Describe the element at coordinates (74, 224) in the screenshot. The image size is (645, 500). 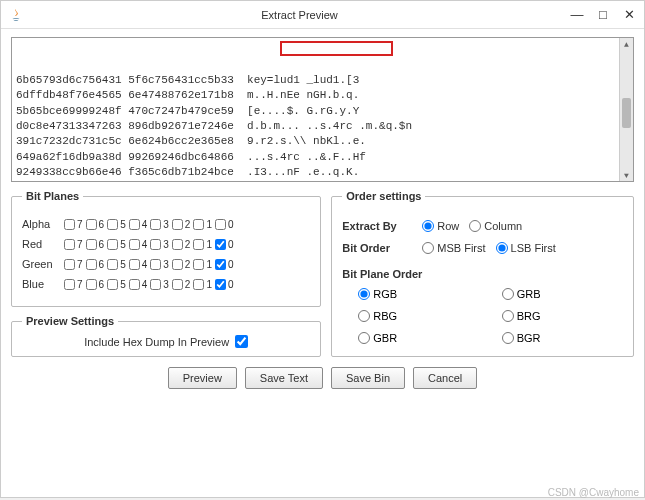
I see `bit-alpha-7: 7` at that location.